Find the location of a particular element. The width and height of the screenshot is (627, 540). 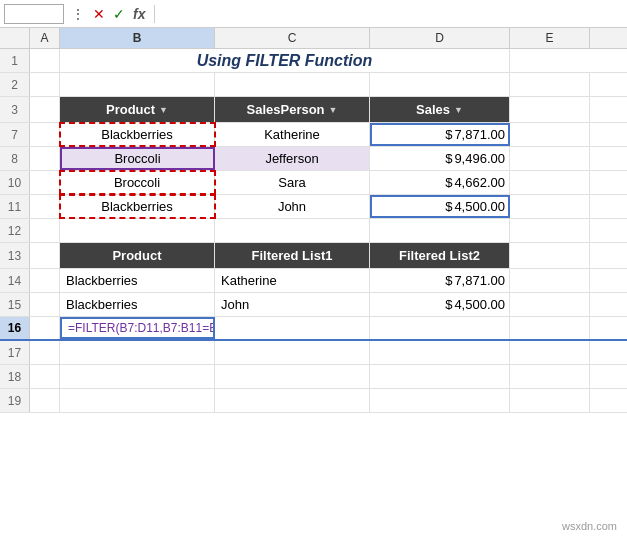

cell-7b: Blackberries is located at coordinates (138, 134).